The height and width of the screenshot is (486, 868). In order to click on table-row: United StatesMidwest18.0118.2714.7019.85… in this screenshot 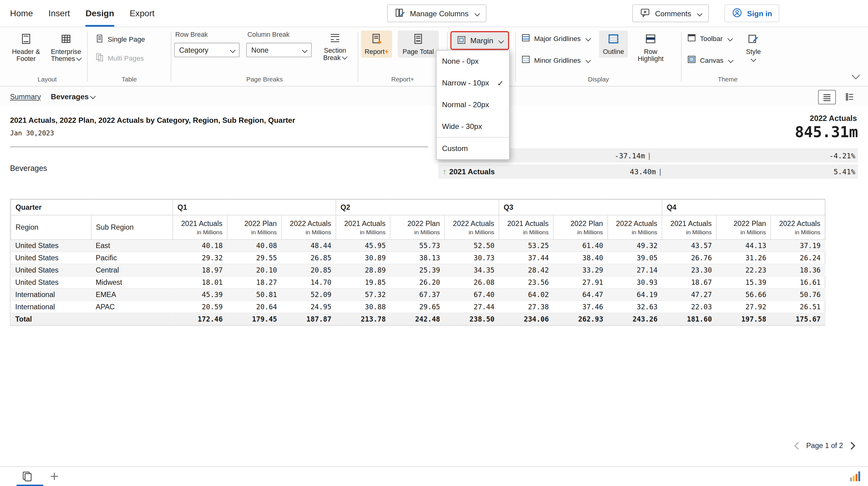, I will do `click(418, 282)`.